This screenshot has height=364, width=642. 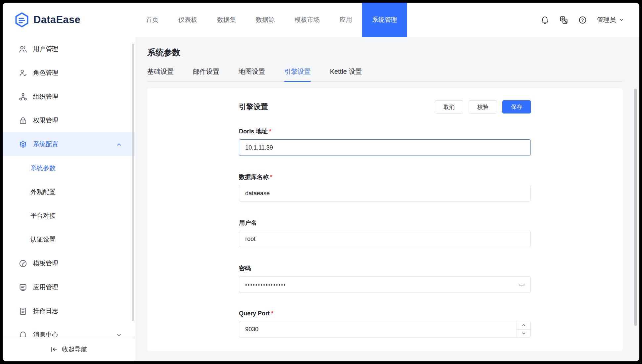 I want to click on tab-kettle-settings: Kettle 设置, so click(x=346, y=74).